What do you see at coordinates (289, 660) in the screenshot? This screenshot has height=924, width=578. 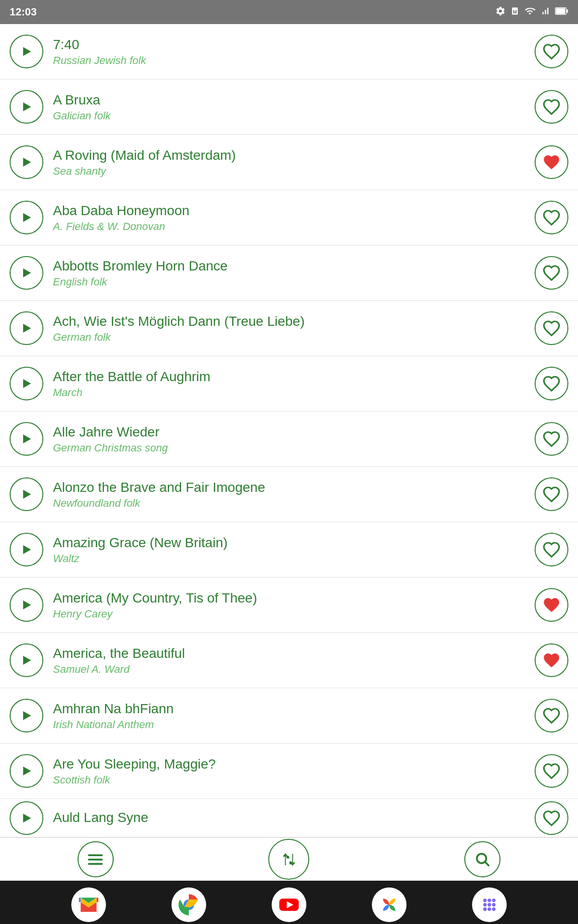 I see `song-item: America, the BeautifulSamuel A. Ward` at bounding box center [289, 660].